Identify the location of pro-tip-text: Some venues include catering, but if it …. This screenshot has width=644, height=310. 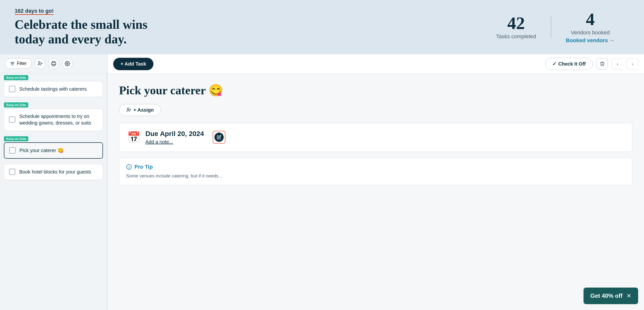
(376, 176).